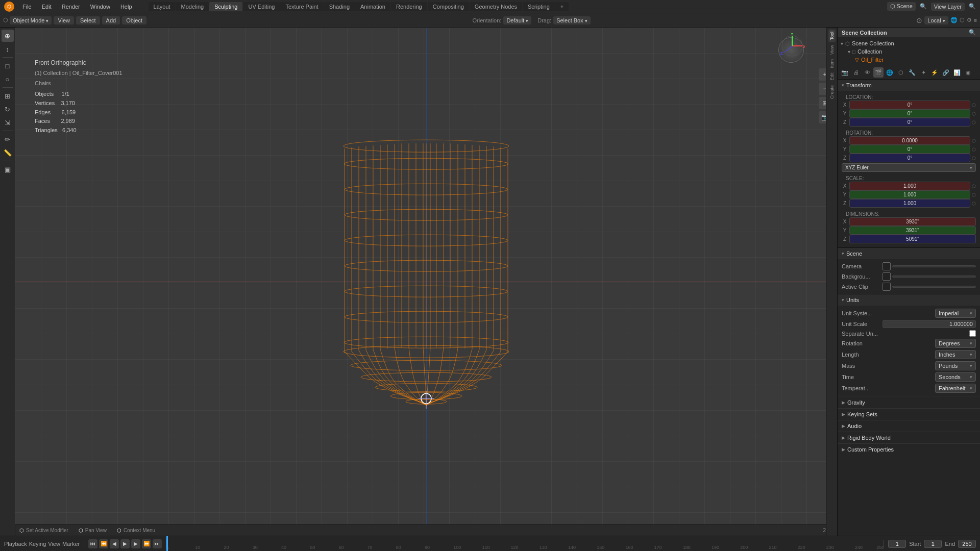 The width and height of the screenshot is (980, 551). Describe the element at coordinates (8, 122) in the screenshot. I see `scale-tool: ⇲` at that location.